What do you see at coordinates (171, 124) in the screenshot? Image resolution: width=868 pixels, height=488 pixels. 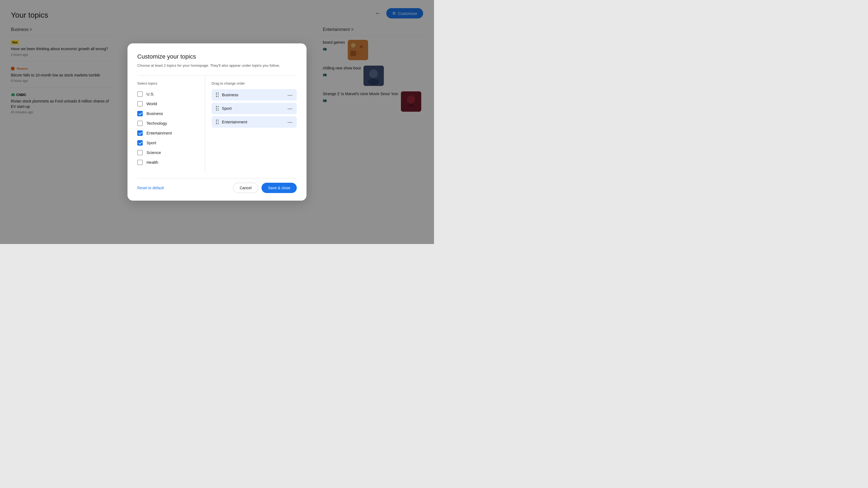 I see `select-topics-panel: Select topics U.S. World Business` at bounding box center [171, 124].